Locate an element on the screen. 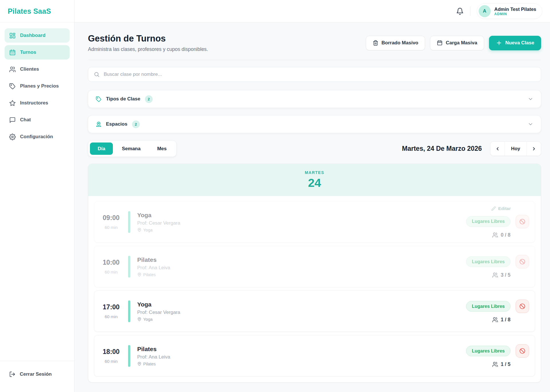 The width and height of the screenshot is (550, 392). filter-espacios: Espacios 2 is located at coordinates (315, 124).